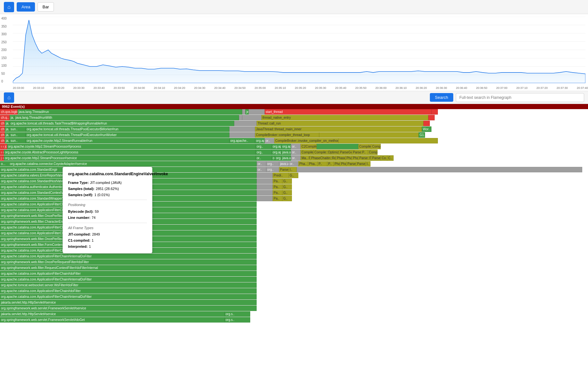 Image resolution: width=588 pixels, height=388 pixels. Describe the element at coordinates (431, 117) in the screenshot. I see `frame-tn2` at that location.